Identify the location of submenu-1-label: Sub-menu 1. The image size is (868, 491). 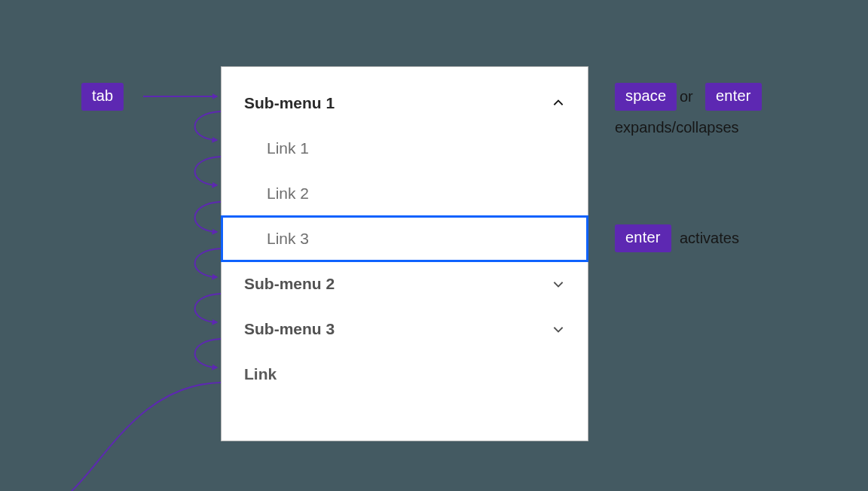
(289, 103).